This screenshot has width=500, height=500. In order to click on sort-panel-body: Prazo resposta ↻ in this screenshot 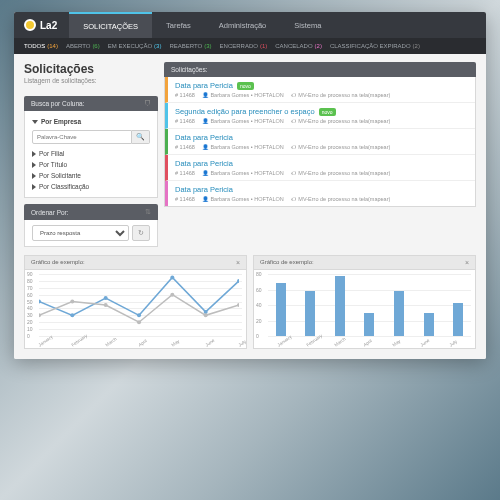, I will do `click(91, 234)`.